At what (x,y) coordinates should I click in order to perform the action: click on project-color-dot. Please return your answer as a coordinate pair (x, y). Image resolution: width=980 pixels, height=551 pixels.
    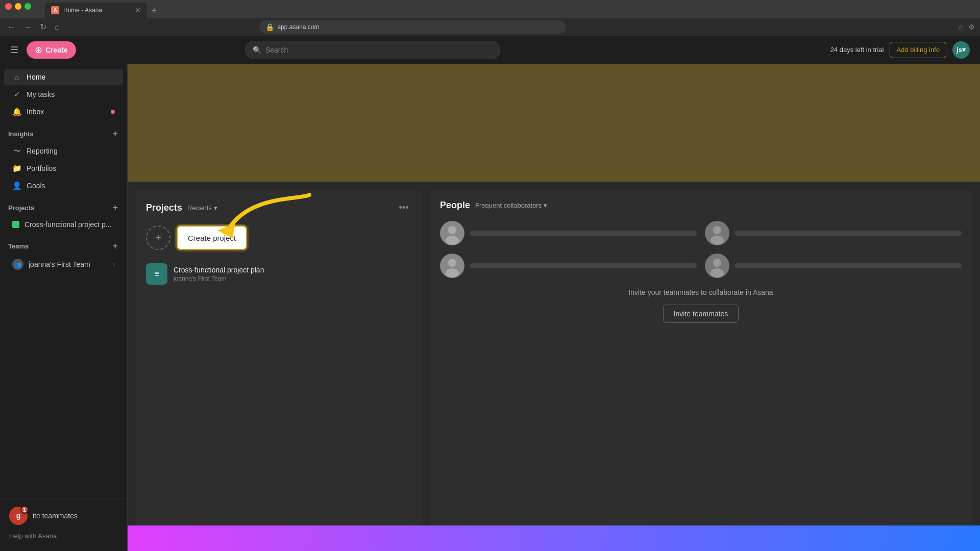
    Looking at the image, I should click on (16, 224).